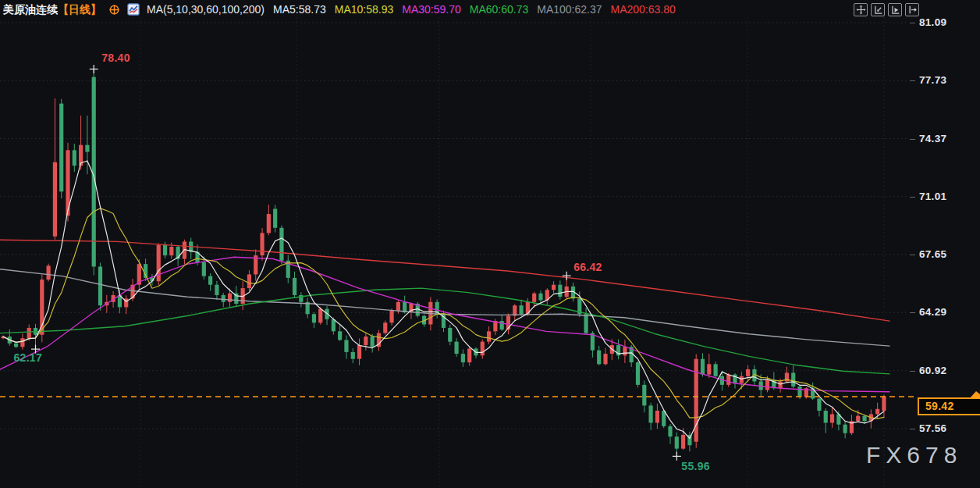  What do you see at coordinates (570, 9) in the screenshot?
I see `ma100-value: MA100:62.37` at bounding box center [570, 9].